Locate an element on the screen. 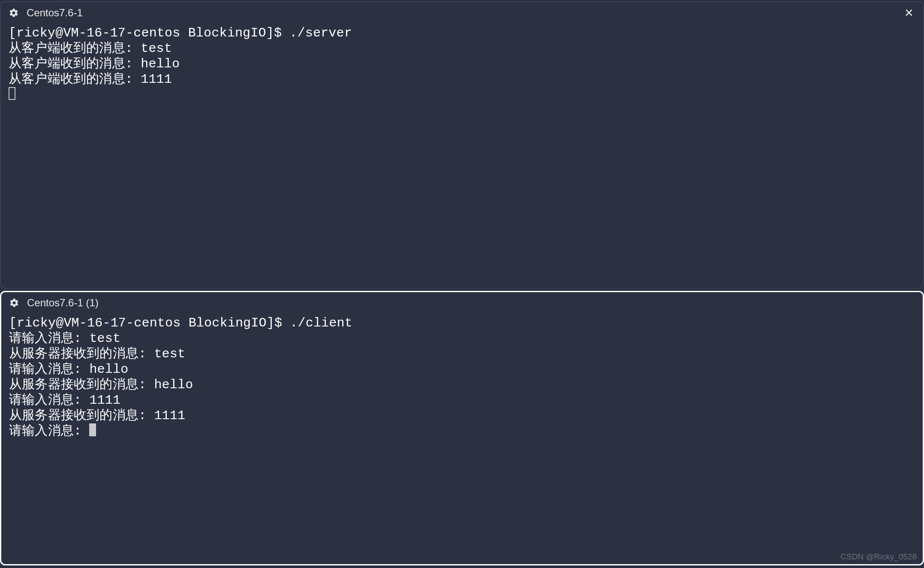 The height and width of the screenshot is (568, 924). command-text: ./client is located at coordinates (321, 323).